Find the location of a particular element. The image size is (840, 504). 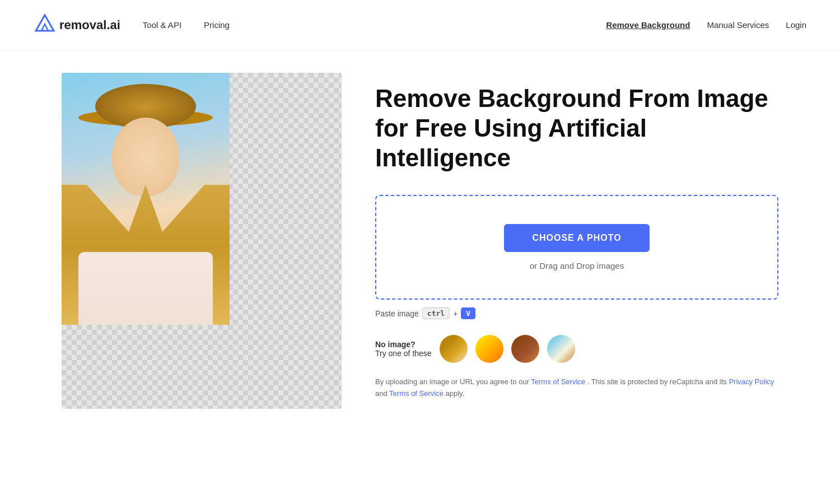

hero-title: Remove Background From Image for Free Us… is located at coordinates (577, 128).